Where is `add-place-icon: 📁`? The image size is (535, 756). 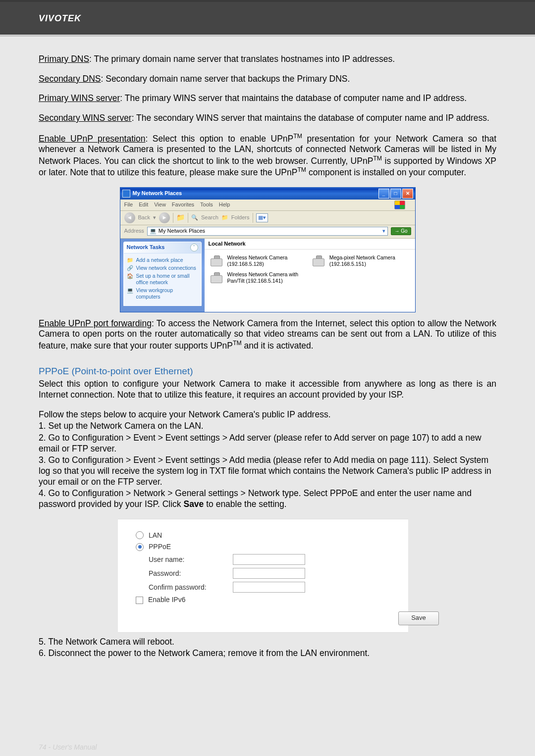 add-place-icon: 📁 is located at coordinates (130, 260).